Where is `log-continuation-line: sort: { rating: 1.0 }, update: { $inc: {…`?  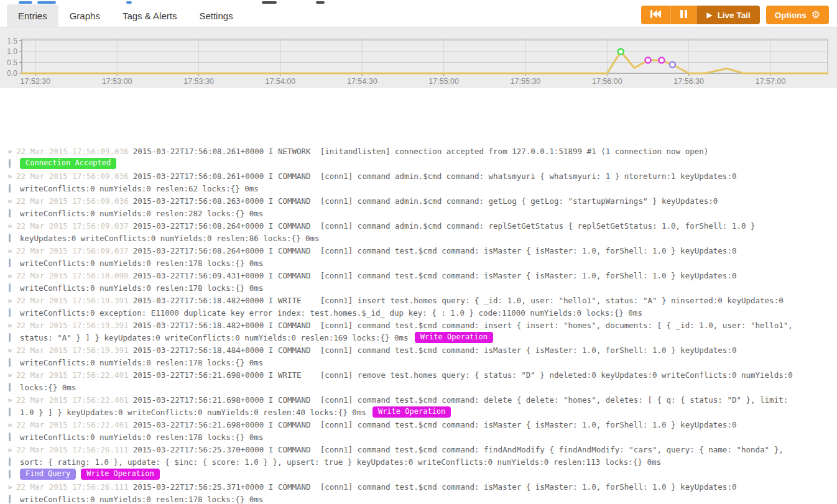 log-continuation-line: sort: { rating: 1.0 }, update: { $inc: {… is located at coordinates (418, 462).